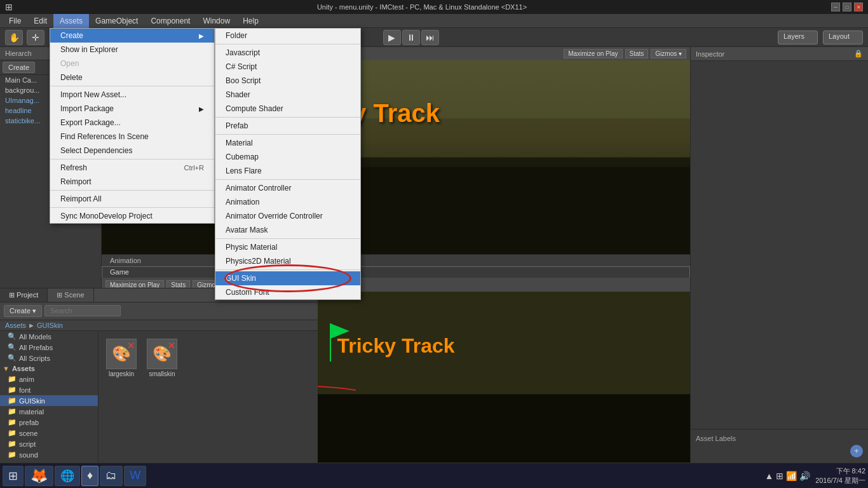  What do you see at coordinates (843, 37) in the screenshot?
I see `layout-dropdown: Layout` at bounding box center [843, 37].